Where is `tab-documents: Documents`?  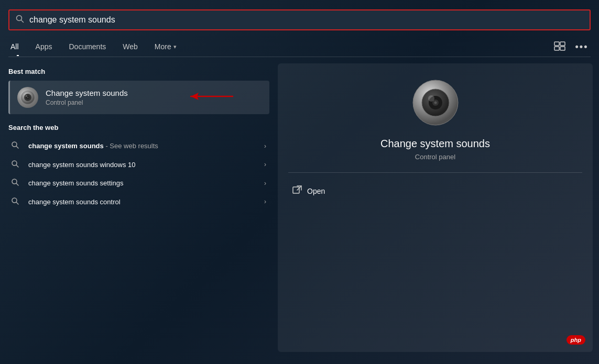 tab-documents: Documents is located at coordinates (87, 47).